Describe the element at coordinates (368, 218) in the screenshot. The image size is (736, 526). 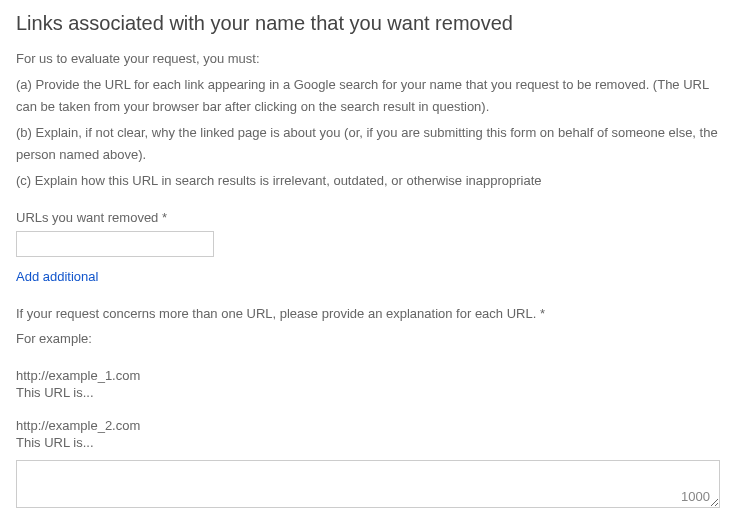
I see `urls-label: URLs you want removed *` at that location.